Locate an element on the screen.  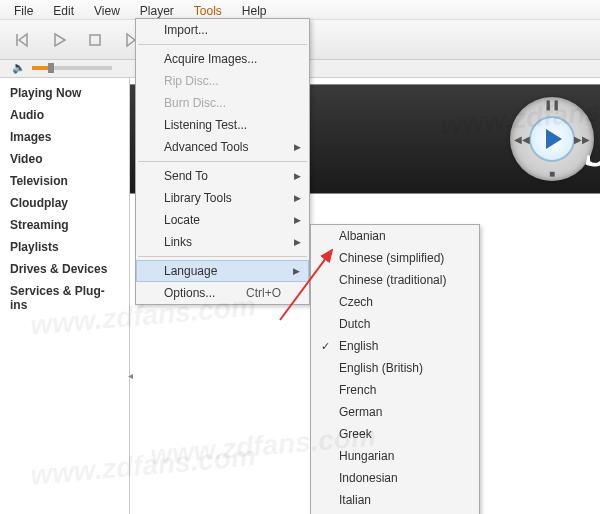
sidebar-item-playlists: Playlists is located at coordinates (64, 247).